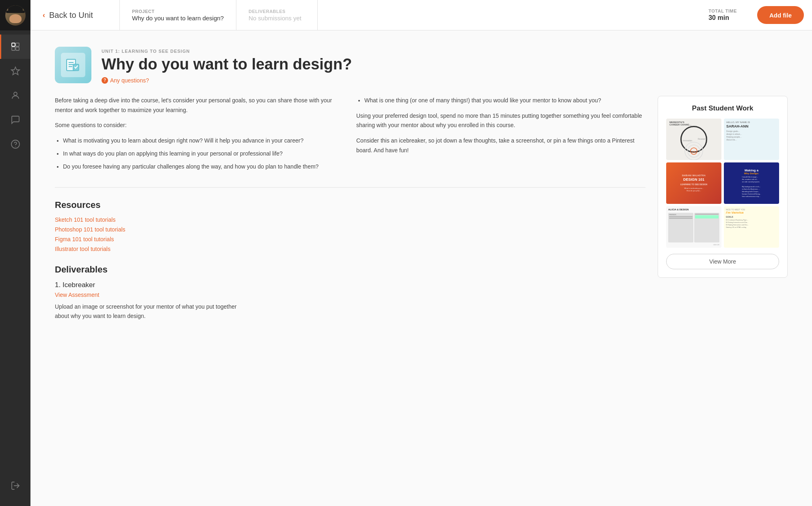 The width and height of the screenshot is (812, 506). Describe the element at coordinates (350, 285) in the screenshot. I see `deliverable-item-title: 1. Icebreaker` at that location.